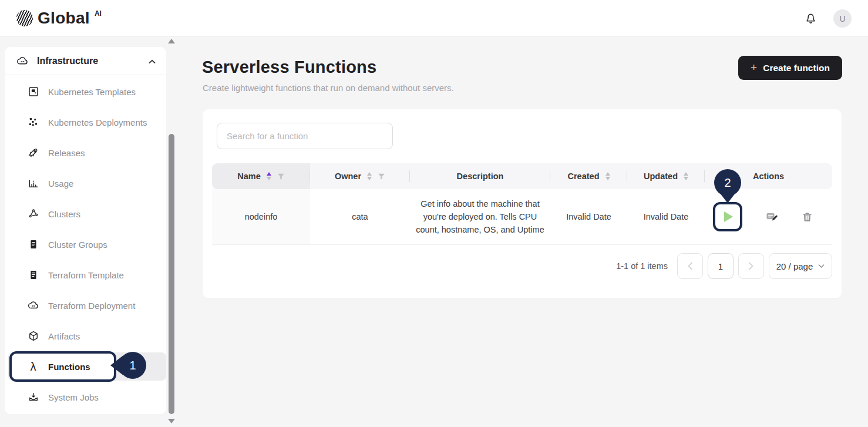  What do you see at coordinates (728, 187) in the screenshot?
I see `annotation-step-2-badge: 2` at bounding box center [728, 187].